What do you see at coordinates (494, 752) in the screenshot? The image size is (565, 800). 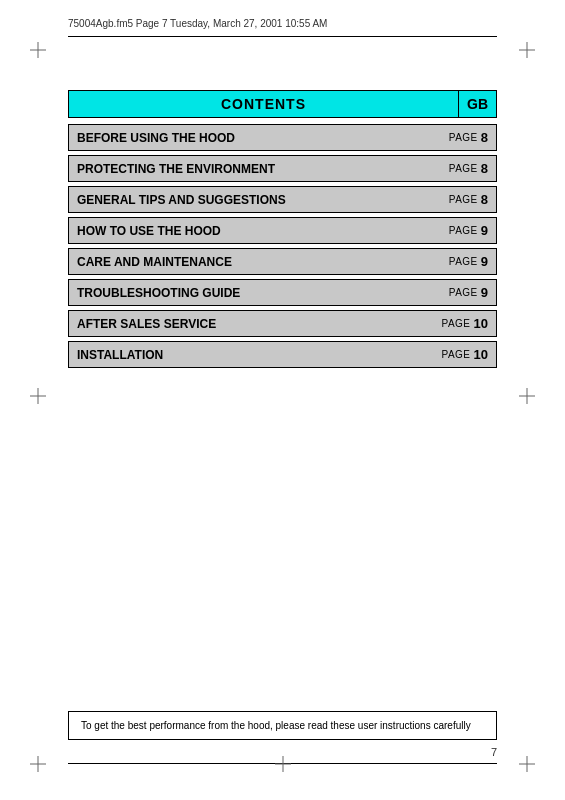 I see `page-number: 7` at bounding box center [494, 752].